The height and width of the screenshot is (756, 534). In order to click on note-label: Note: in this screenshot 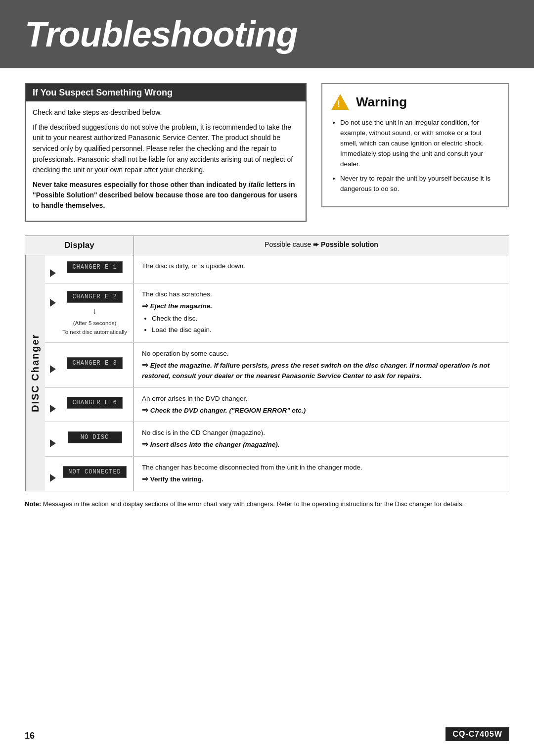, I will do `click(33, 504)`.